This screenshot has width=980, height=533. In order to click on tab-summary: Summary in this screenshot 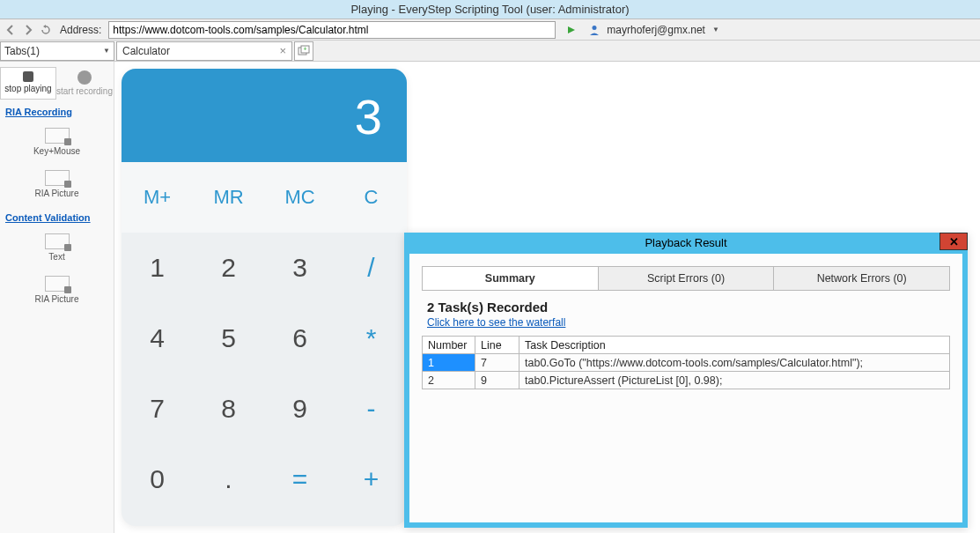, I will do `click(511, 278)`.